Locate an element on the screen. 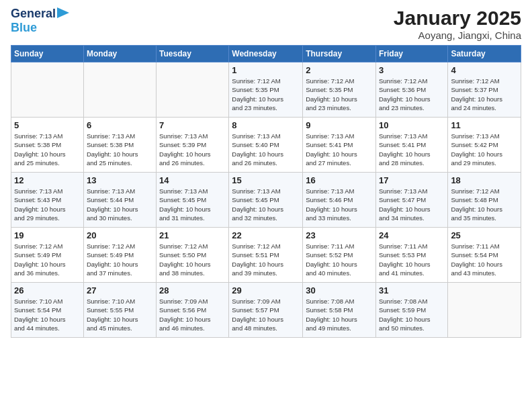 The width and height of the screenshot is (532, 411). day-info: Sunrise: 7:13 AM Sunset: 5:41 PM Dayligh… is located at coordinates (412, 149).